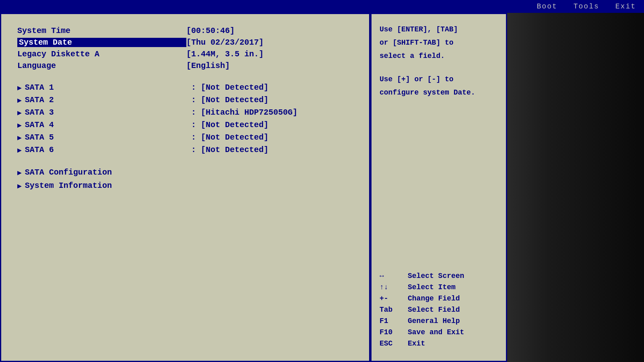 The image size is (644, 362). Describe the element at coordinates (19, 173) in the screenshot. I see `sata-config-arrow: ▶` at that location.